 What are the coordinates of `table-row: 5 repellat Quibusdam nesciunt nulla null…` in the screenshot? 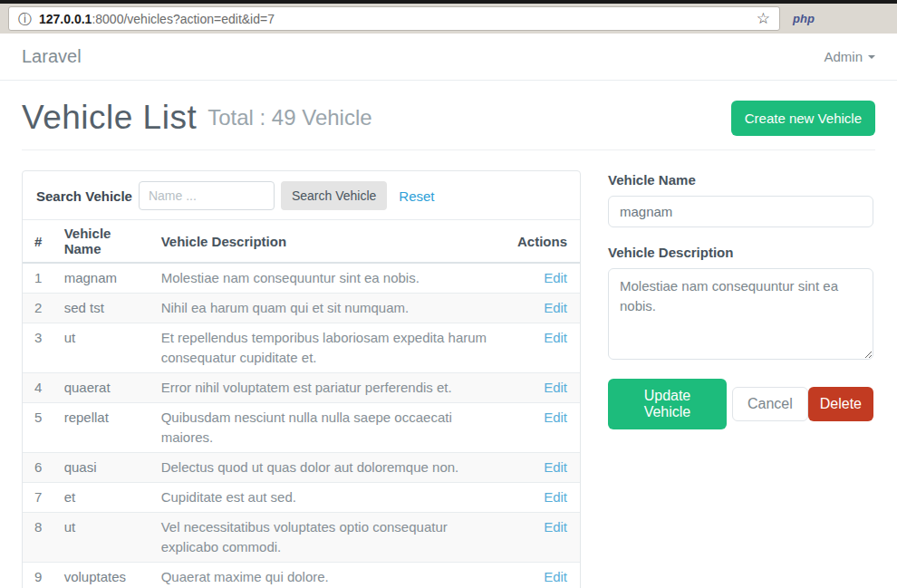 It's located at (301, 428).